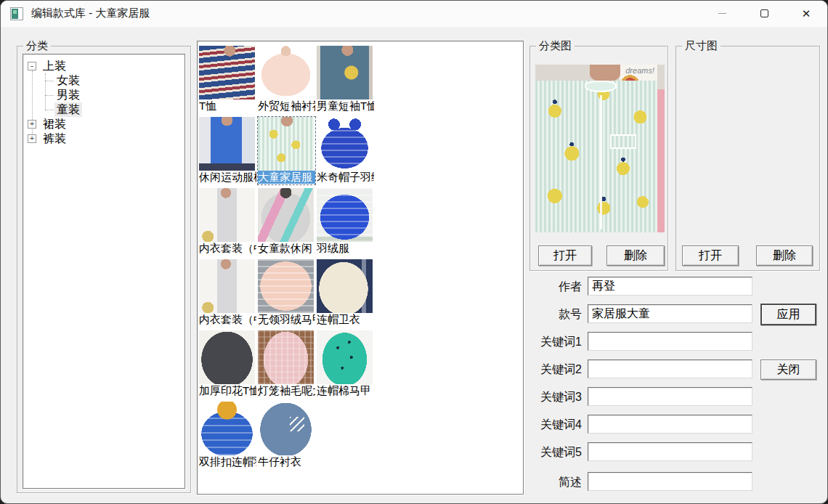  Describe the element at coordinates (90, 13) in the screenshot. I see `window-title: 编辑款式库 - 大童家居服` at that location.